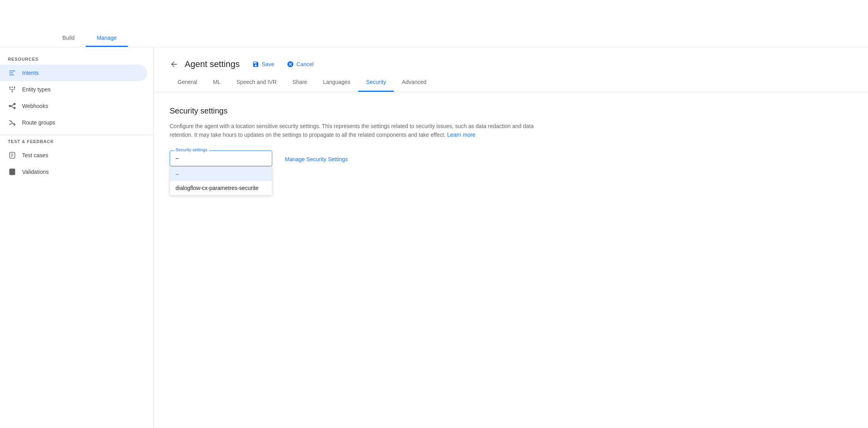  Describe the element at coordinates (69, 39) in the screenshot. I see `tab-build: Build` at that location.